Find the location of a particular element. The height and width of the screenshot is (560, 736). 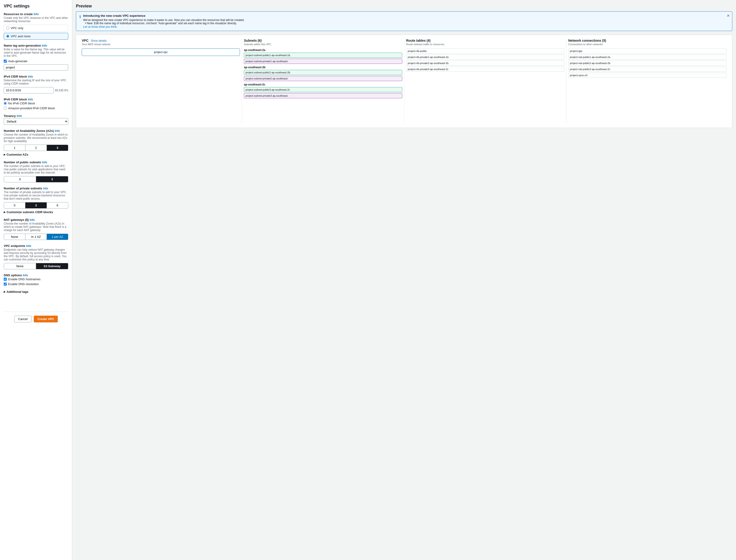

left-panel: VPC settings Resources to create Info Cr… is located at coordinates (36, 280).